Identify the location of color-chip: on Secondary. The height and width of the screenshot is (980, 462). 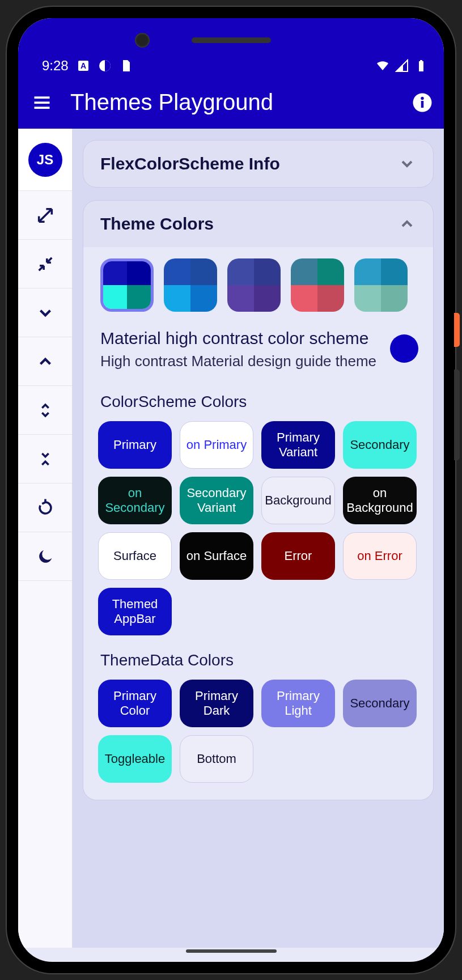
(135, 500).